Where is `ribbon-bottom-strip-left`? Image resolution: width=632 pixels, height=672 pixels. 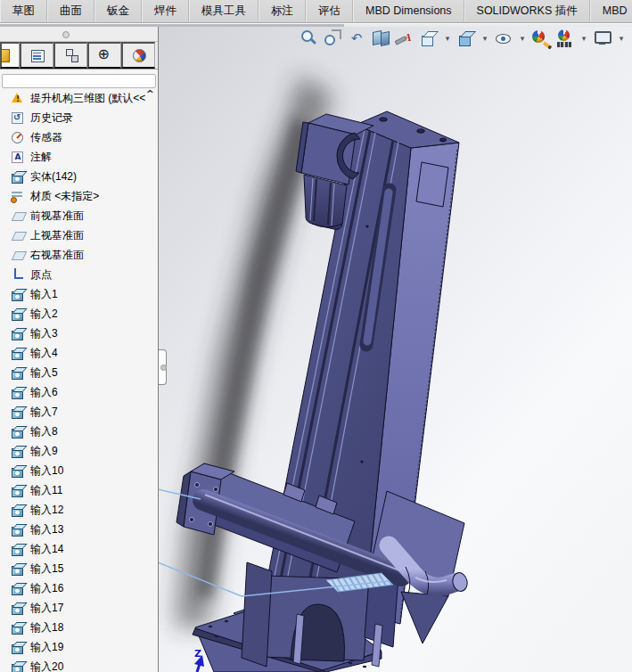
ribbon-bottom-strip-left is located at coordinates (172, 25).